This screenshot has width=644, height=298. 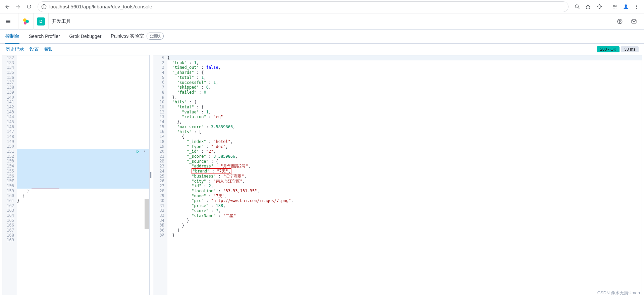 I want to click on history-link: 历史记录, so click(x=15, y=49).